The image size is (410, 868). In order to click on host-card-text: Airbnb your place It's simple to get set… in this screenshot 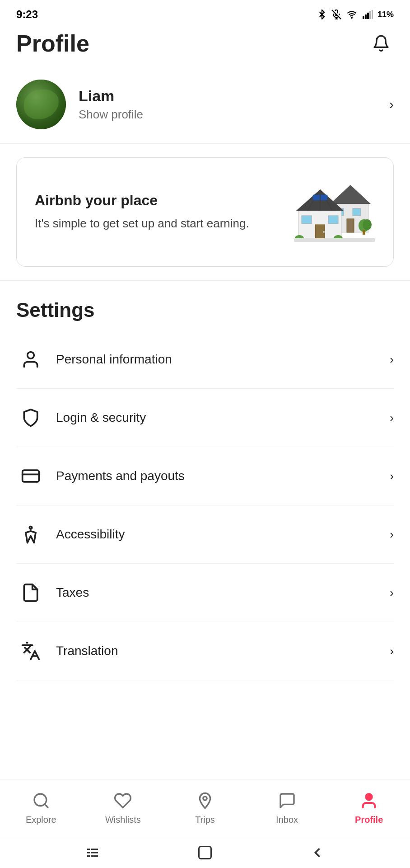, I will do `click(160, 212)`.